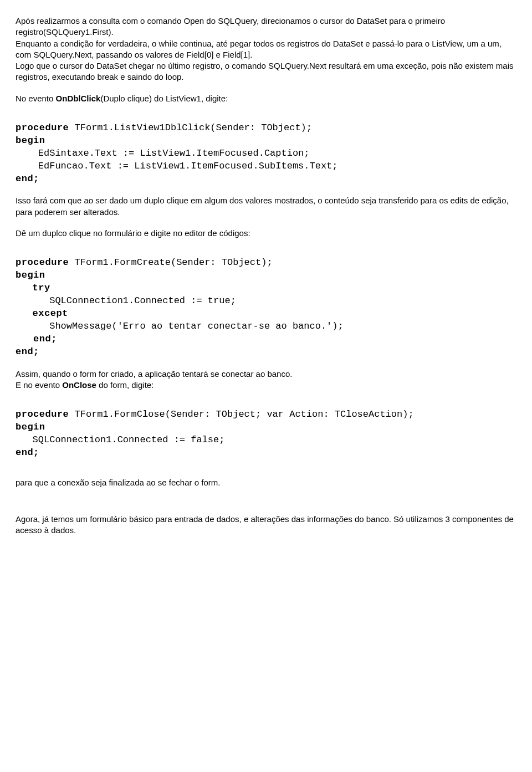 The height and width of the screenshot is (772, 532). I want to click on code-text: SQLConnection1.Connected := false;, so click(120, 440).